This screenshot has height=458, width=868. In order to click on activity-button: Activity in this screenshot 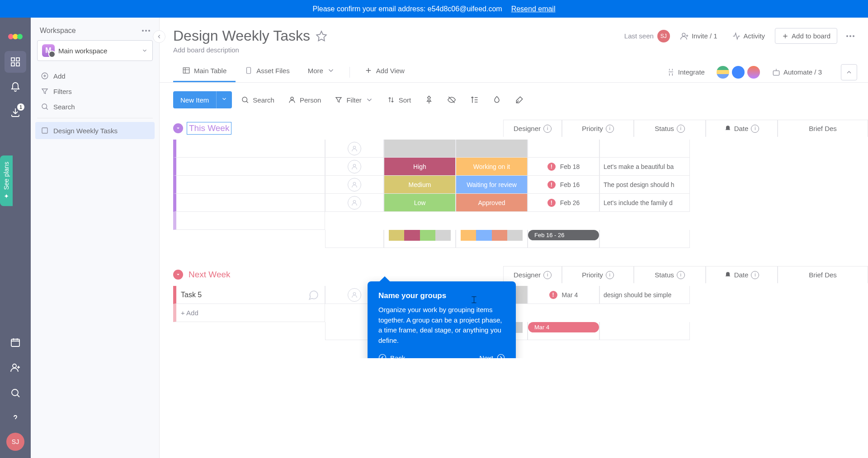, I will do `click(749, 36)`.